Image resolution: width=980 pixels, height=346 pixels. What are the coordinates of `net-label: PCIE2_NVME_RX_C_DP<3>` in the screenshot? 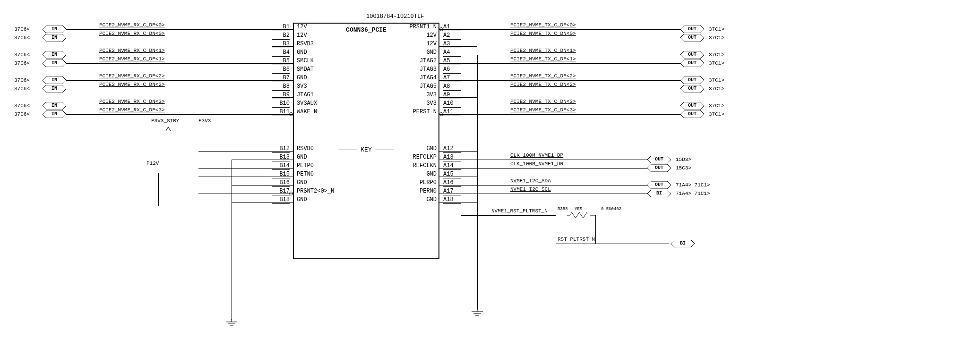 It's located at (132, 221).